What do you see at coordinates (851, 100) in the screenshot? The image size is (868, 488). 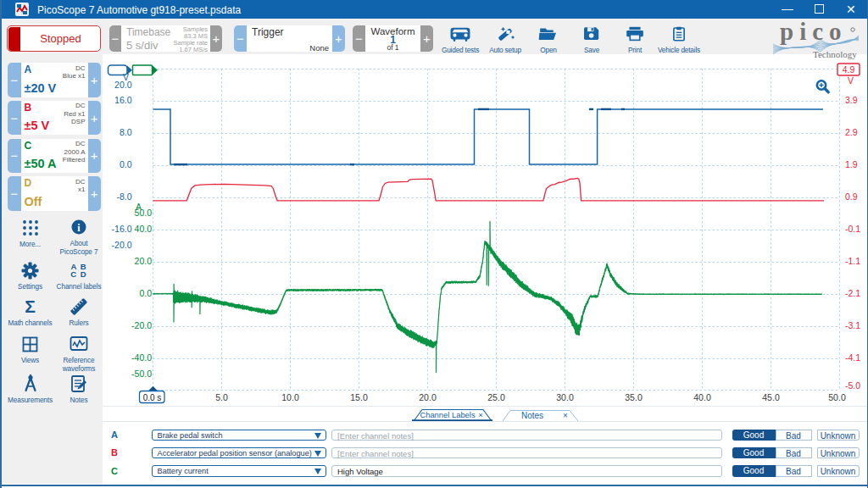 I see `svg-text: 3.9` at bounding box center [851, 100].